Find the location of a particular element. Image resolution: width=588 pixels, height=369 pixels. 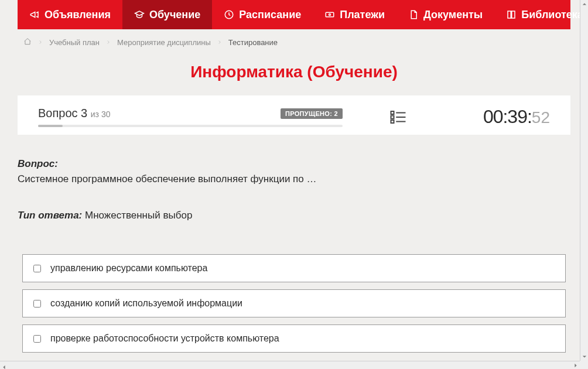

nav-item-payments: Платежи is located at coordinates (355, 15).